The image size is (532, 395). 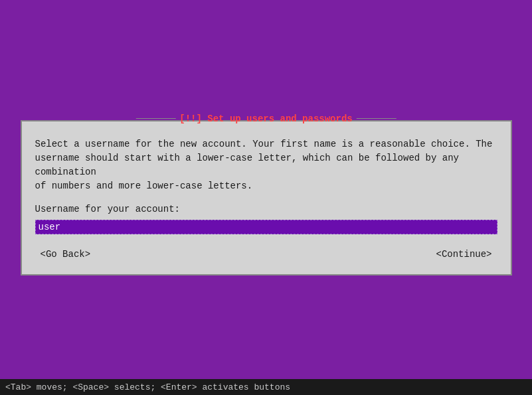 I want to click on continue-button: <Continue>, so click(x=464, y=254).